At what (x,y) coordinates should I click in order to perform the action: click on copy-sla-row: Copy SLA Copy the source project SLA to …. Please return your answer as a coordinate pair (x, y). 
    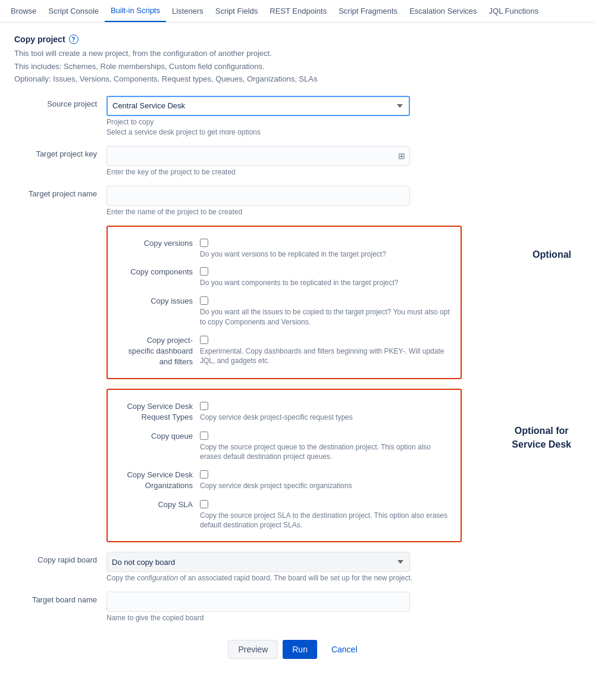
    Looking at the image, I should click on (284, 515).